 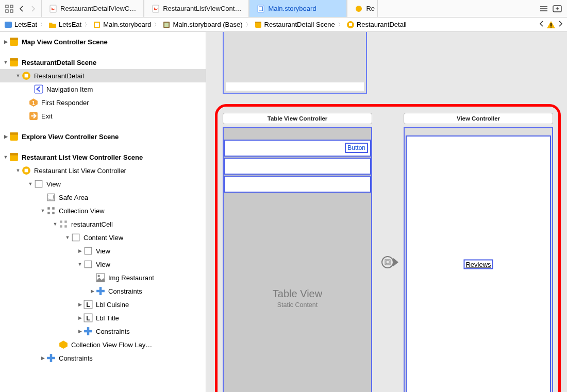 What do you see at coordinates (103, 291) in the screenshot?
I see `constraints-node-a: ▶ Constraints` at bounding box center [103, 291].